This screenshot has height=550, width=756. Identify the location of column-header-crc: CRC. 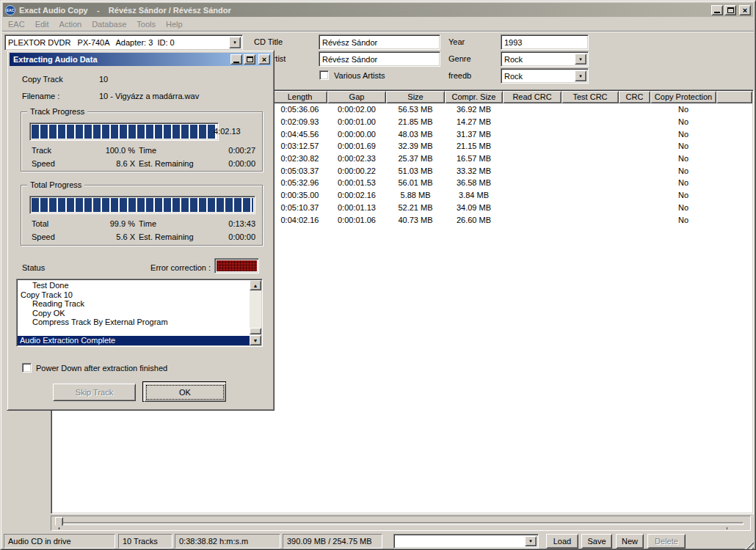
(634, 97).